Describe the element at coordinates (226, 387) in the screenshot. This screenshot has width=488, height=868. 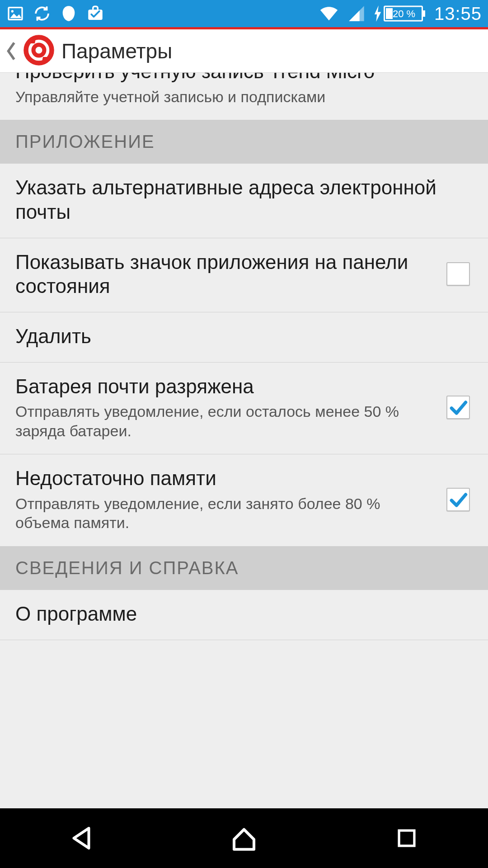
I see `item-title: Батарея почти разряжена` at that location.